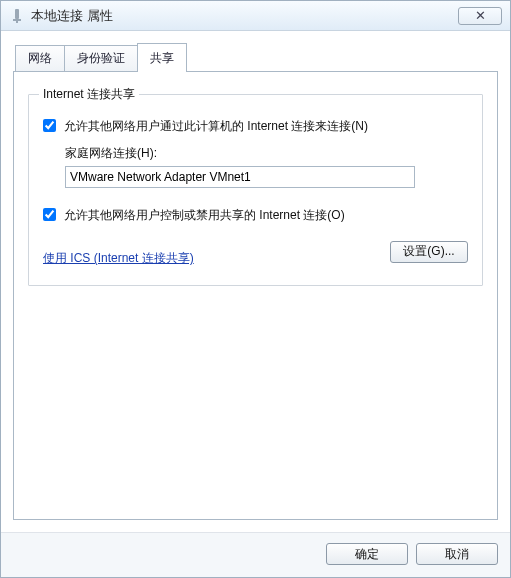 The height and width of the screenshot is (578, 511). Describe the element at coordinates (118, 258) in the screenshot. I see `link-ics-help: 使用 ICS (Internet 连接共享)` at that location.